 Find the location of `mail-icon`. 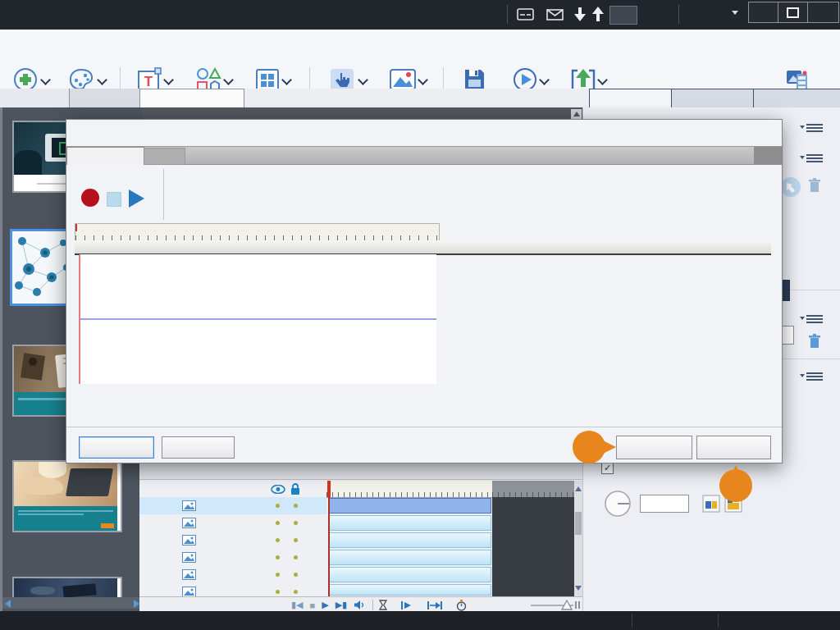

mail-icon is located at coordinates (555, 15).